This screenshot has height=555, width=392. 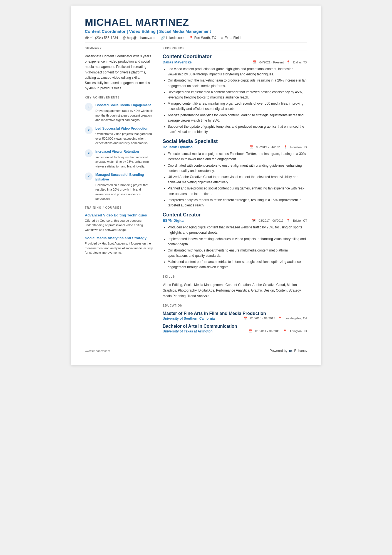 What do you see at coordinates (188, 319) in the screenshot?
I see `edu-school-1: University of Southern California` at bounding box center [188, 319].